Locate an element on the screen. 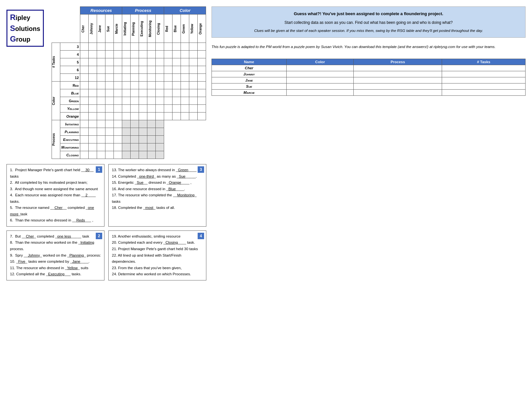 The image size is (532, 411). logo-group: roup is located at coordinates (23, 39).